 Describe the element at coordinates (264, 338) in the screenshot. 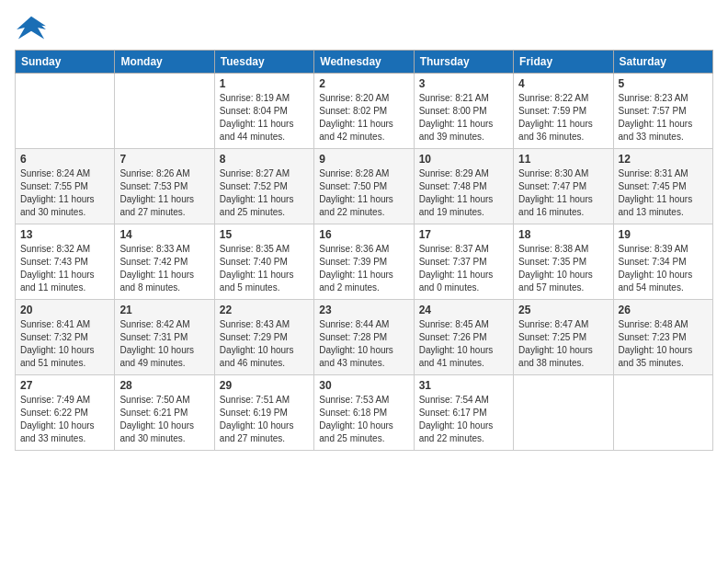

I see `calendar-cell: 22Sunrise: 8:43 AM Sunset: 7:29 PM Dayli…` at that location.